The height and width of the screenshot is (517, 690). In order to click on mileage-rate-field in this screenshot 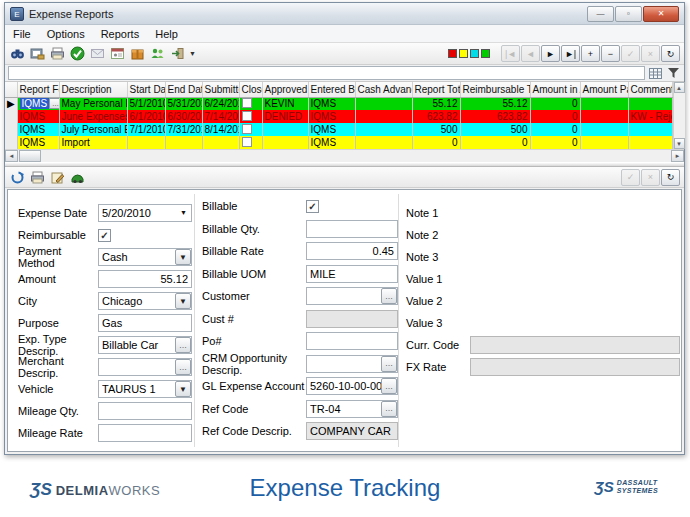, I will do `click(145, 433)`.